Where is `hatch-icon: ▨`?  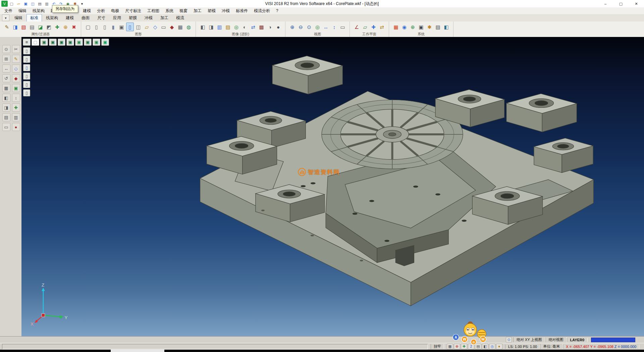 hatch-icon: ▨ is located at coordinates (228, 27).